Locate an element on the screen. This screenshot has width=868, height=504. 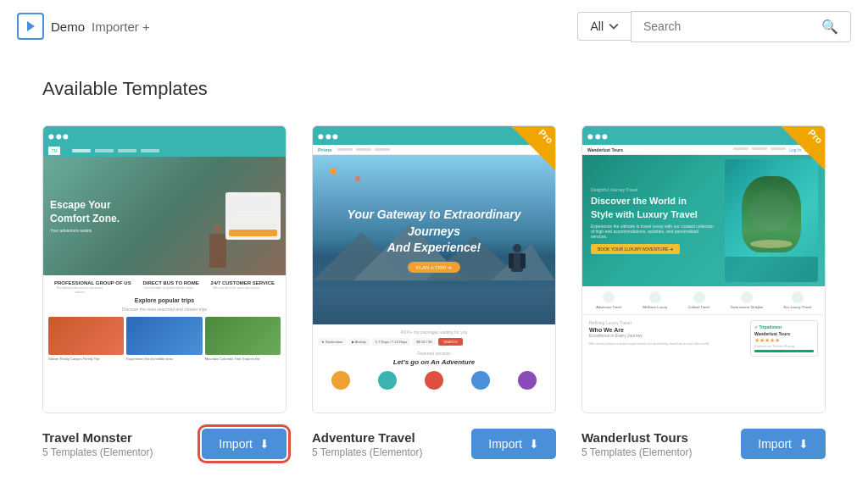
pro-badge-text-wt: Pro is located at coordinates (815, 136).